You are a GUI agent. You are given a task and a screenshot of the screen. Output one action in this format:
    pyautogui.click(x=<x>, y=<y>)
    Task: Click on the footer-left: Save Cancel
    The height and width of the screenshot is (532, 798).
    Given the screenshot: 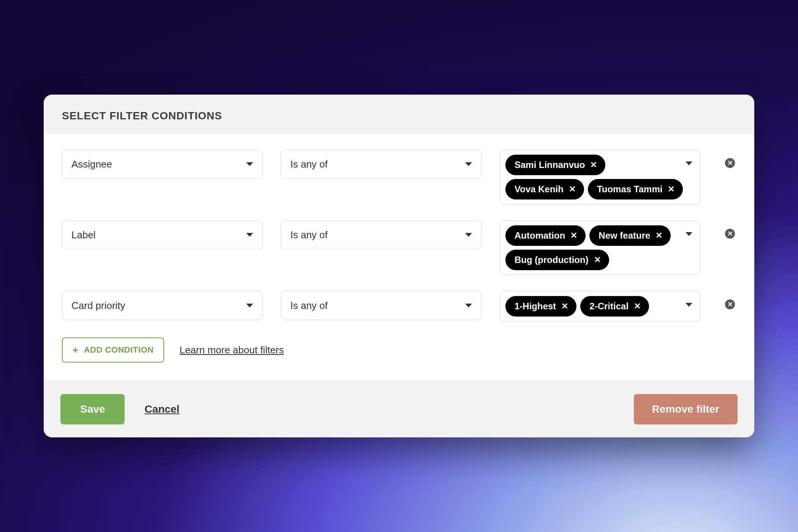 What is the action you would take?
    pyautogui.click(x=120, y=409)
    